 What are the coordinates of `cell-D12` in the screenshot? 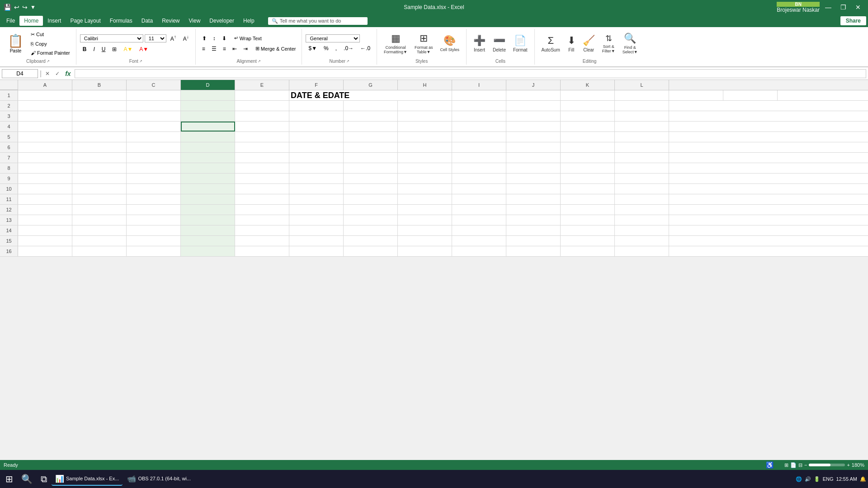 It's located at (208, 210).